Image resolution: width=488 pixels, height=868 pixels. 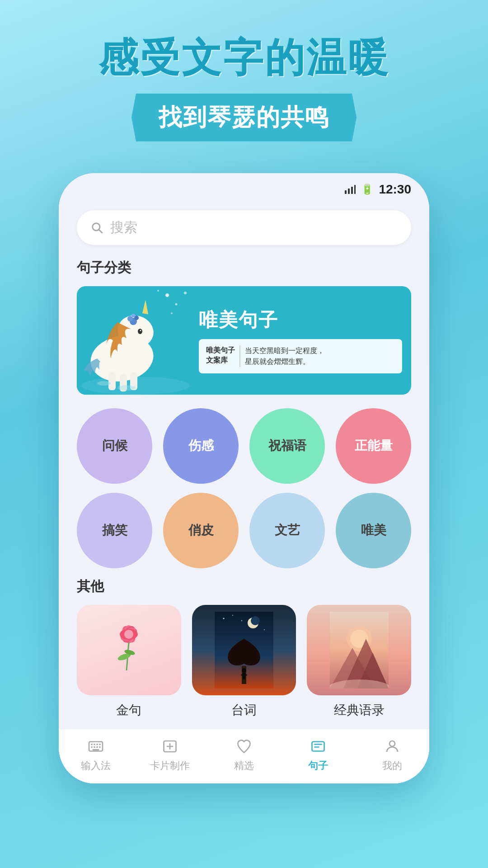 What do you see at coordinates (318, 755) in the screenshot?
I see `nav-sentences: 句子` at bounding box center [318, 755].